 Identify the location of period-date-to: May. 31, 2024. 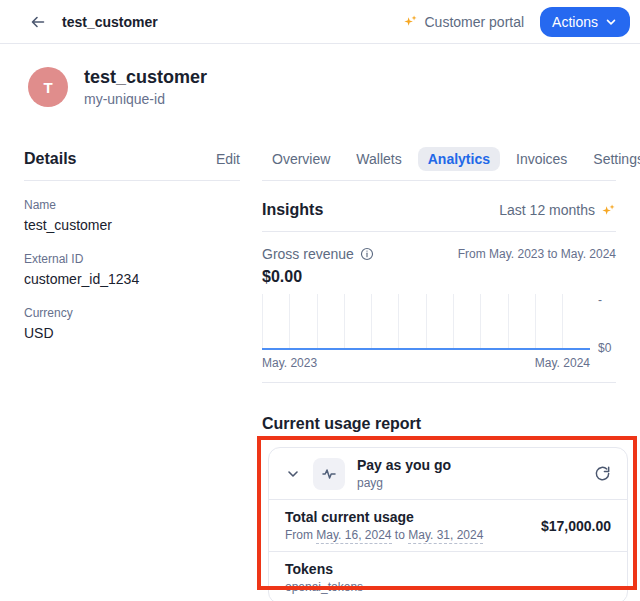
(446, 536).